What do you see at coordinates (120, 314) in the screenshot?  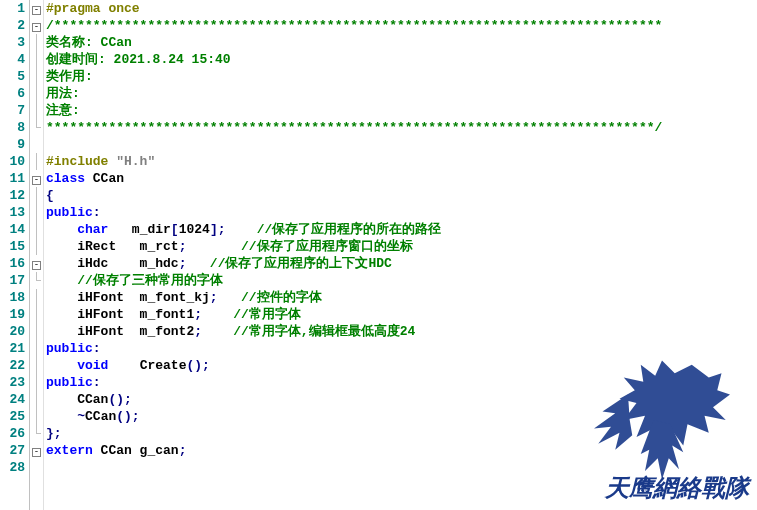 I see `code-token: iHFont m_font1` at bounding box center [120, 314].